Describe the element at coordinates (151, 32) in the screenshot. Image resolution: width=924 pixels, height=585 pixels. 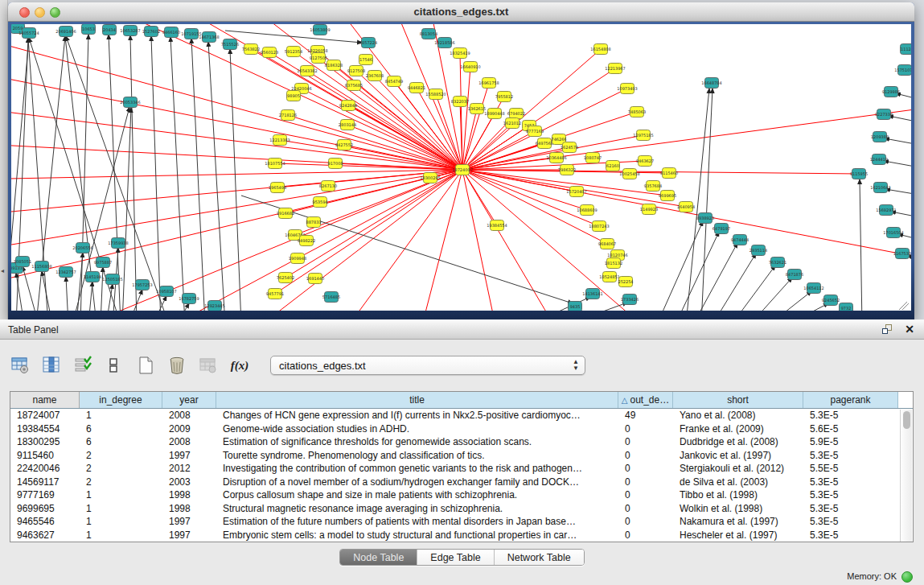
I see `graph-node: 1527602` at that location.